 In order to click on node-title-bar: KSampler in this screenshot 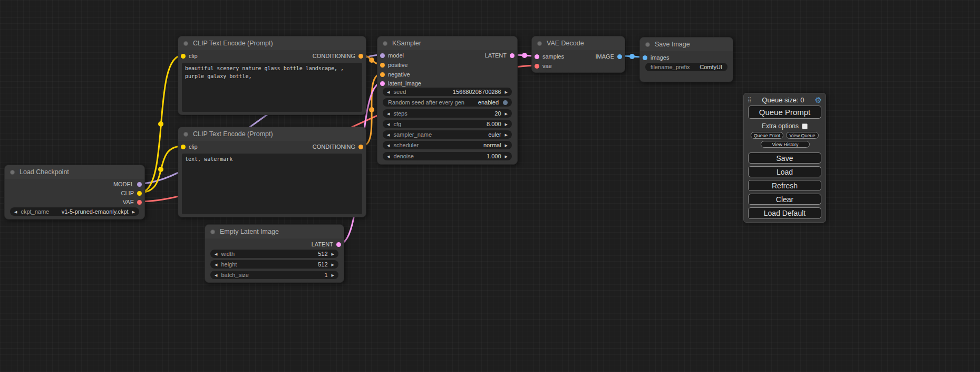, I will do `click(447, 43)`.